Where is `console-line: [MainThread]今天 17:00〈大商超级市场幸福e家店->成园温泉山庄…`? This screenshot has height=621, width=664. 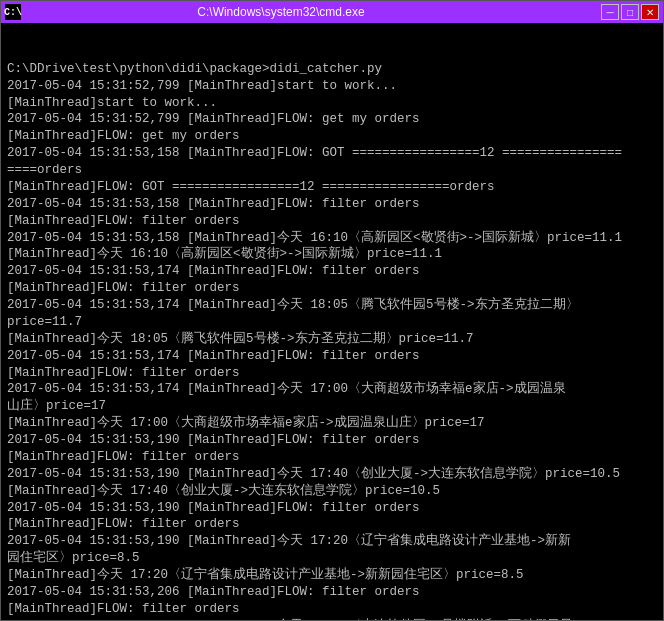 console-line: [MainThread]今天 17:00〈大商超级市场幸福e家店->成园温泉山庄… is located at coordinates (332, 424).